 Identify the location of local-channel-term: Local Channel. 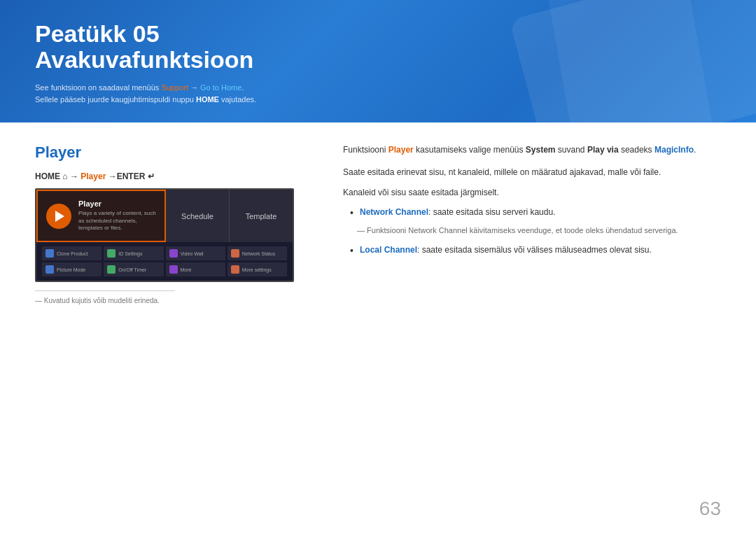
(388, 250).